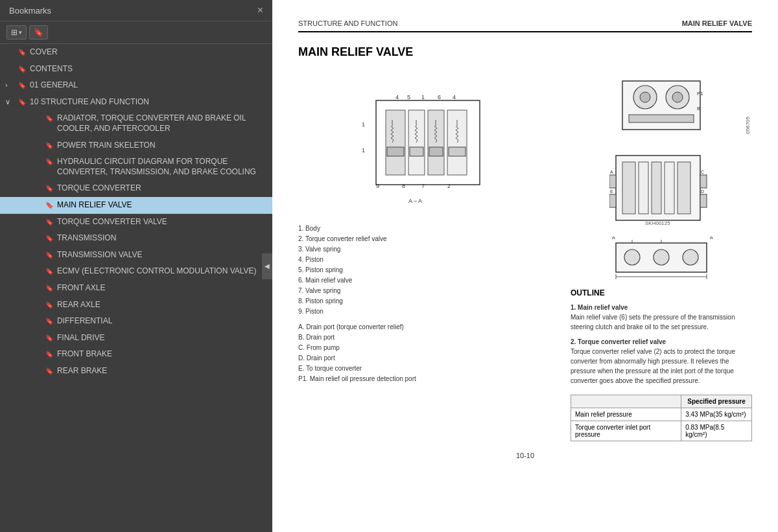  What do you see at coordinates (17, 32) in the screenshot?
I see `toolbar-expand-btn: ⊞▾` at bounding box center [17, 32].